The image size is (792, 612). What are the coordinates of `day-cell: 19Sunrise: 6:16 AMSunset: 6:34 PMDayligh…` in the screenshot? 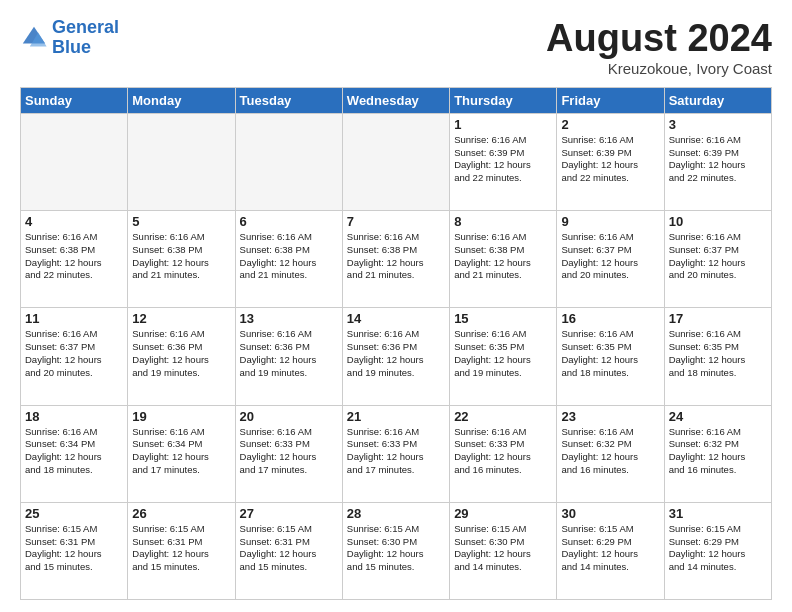 It's located at (182, 454).